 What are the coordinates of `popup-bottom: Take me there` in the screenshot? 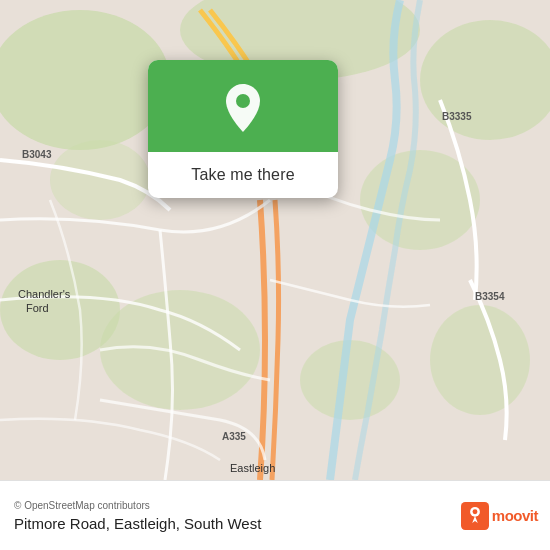 It's located at (243, 175).